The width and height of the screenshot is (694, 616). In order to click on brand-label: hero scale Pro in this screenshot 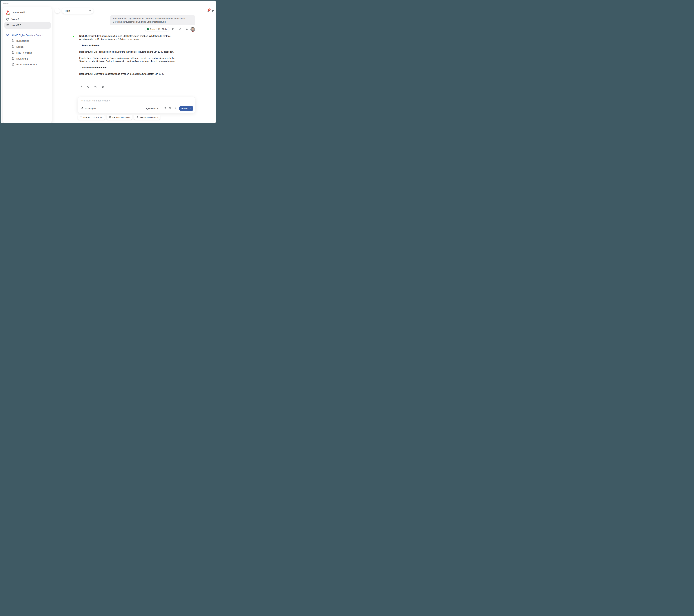, I will do `click(20, 13)`.